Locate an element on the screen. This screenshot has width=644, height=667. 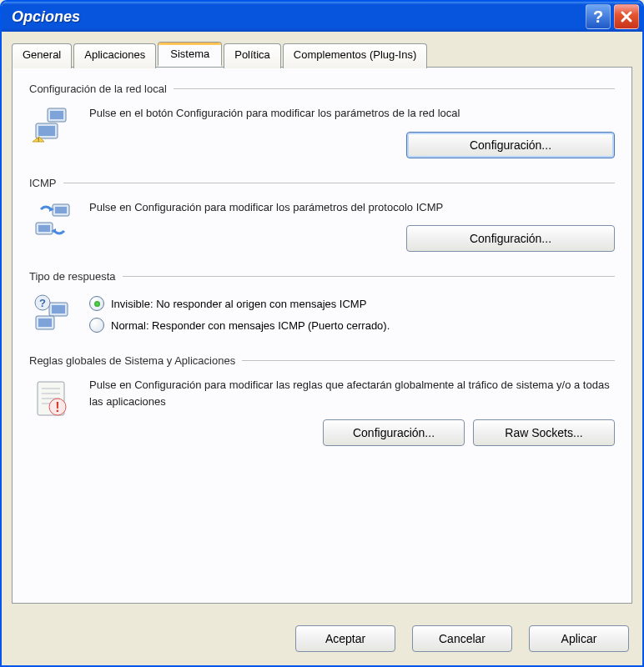
radio-invisible-indicator is located at coordinates (97, 303).